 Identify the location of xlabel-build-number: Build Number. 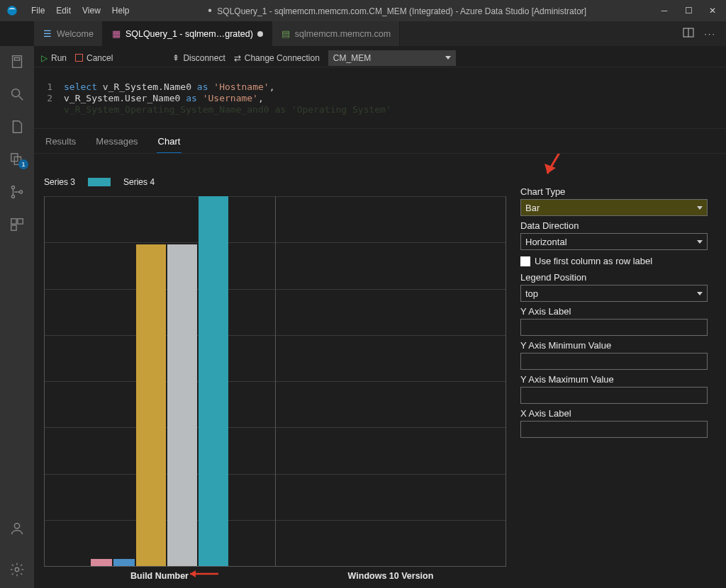
(160, 576).